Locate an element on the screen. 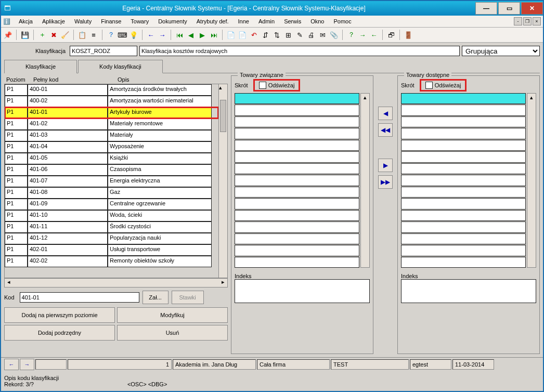 This screenshot has width=544, height=392. last-icon: ⏭ is located at coordinates (214, 35).